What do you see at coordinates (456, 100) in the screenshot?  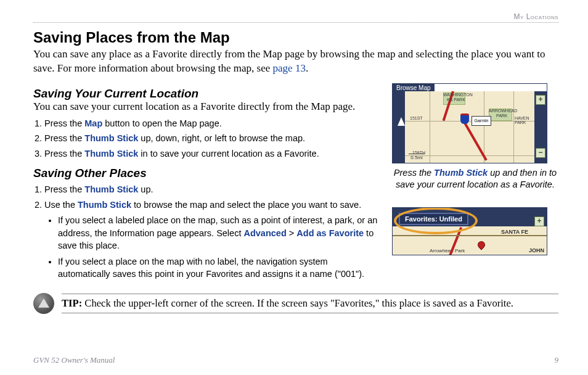 I see `map-text: KS PARK` at bounding box center [456, 100].